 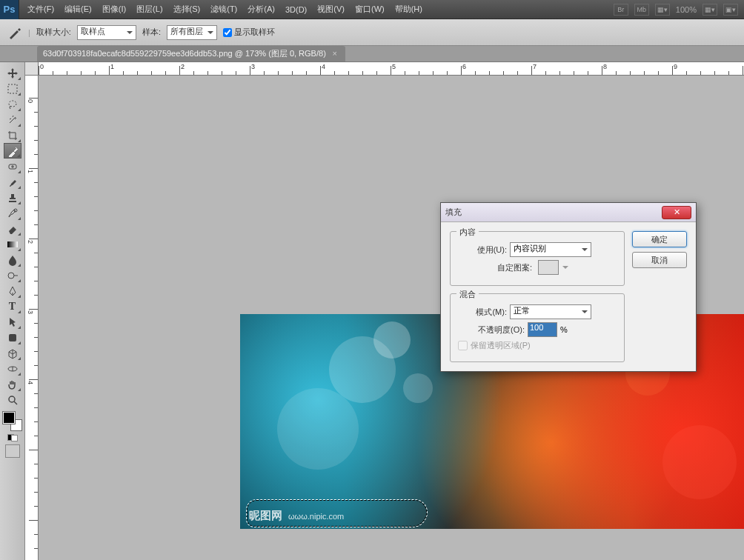 I want to click on ruler-vertical: 01234, so click(x=32, y=318).